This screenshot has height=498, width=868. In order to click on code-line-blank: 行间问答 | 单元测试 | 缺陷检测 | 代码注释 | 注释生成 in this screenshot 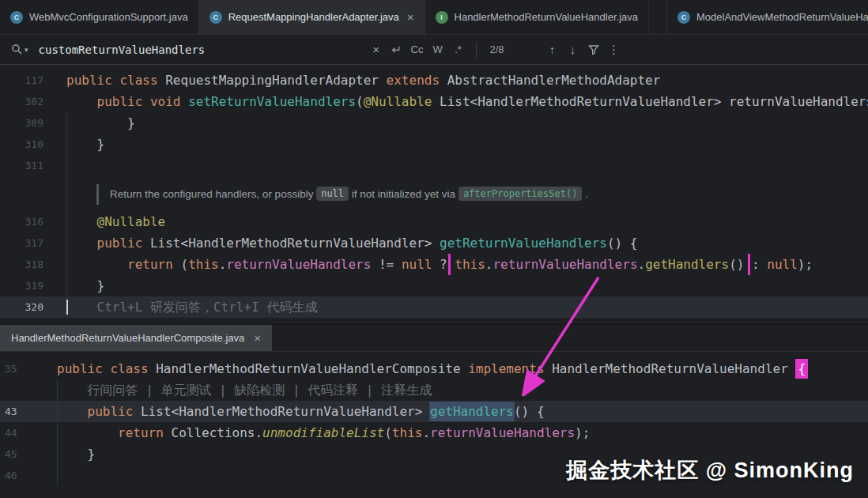, I will do `click(434, 390)`.